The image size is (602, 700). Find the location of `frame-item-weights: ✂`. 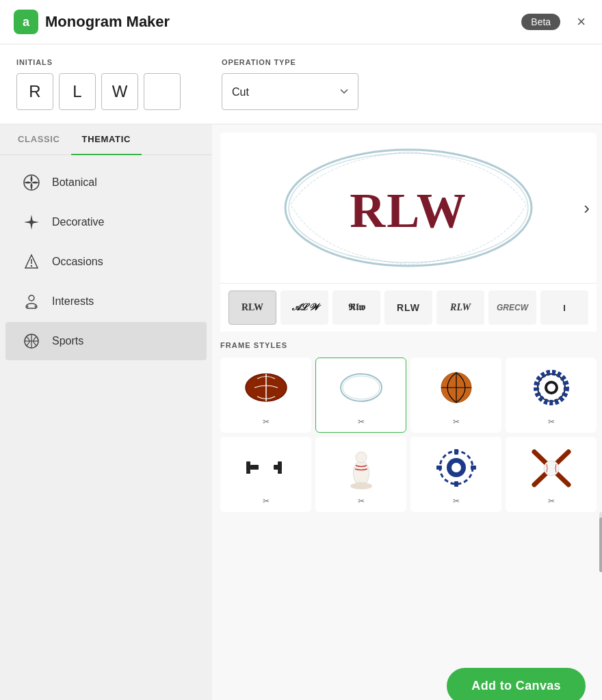

frame-item-weights: ✂ is located at coordinates (265, 474).